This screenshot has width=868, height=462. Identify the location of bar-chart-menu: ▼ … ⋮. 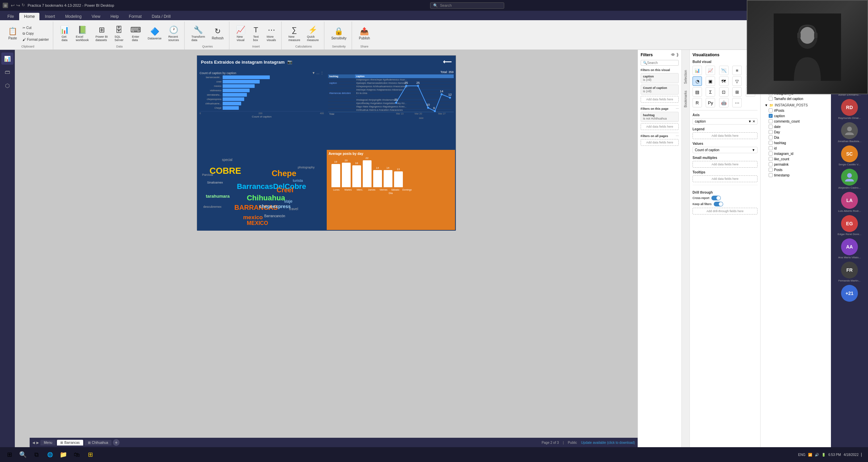
(318, 73).